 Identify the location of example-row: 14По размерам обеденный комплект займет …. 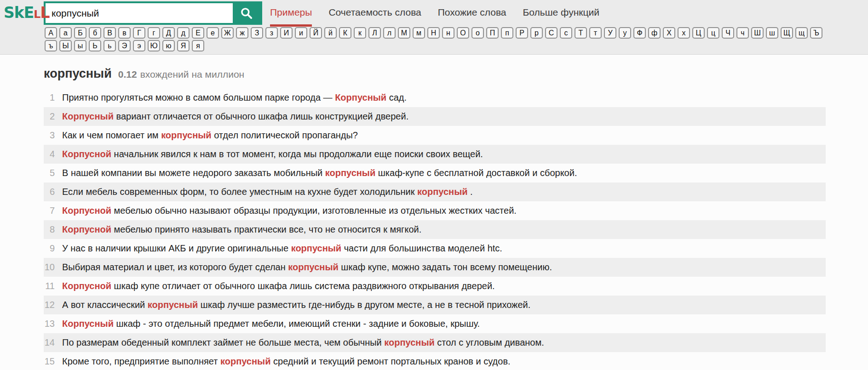
(435, 343).